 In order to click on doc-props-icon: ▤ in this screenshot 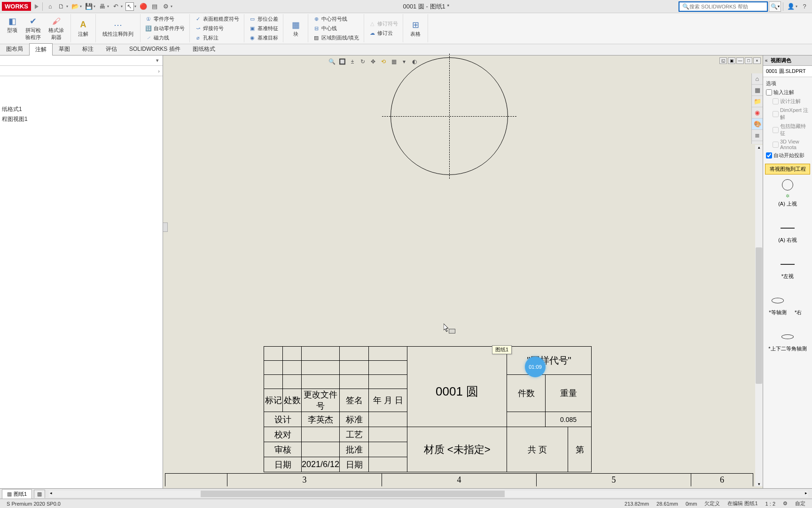, I will do `click(155, 7)`.